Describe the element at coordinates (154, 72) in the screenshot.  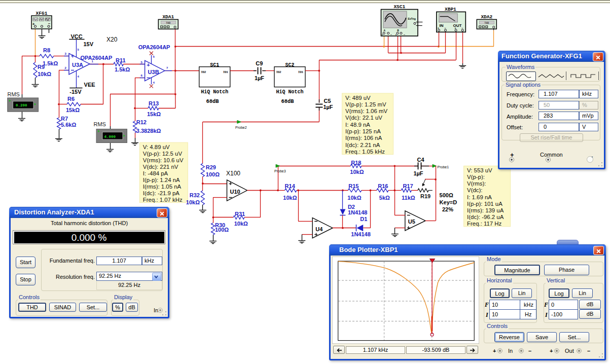
I see `svg-text: U3B` at that location.